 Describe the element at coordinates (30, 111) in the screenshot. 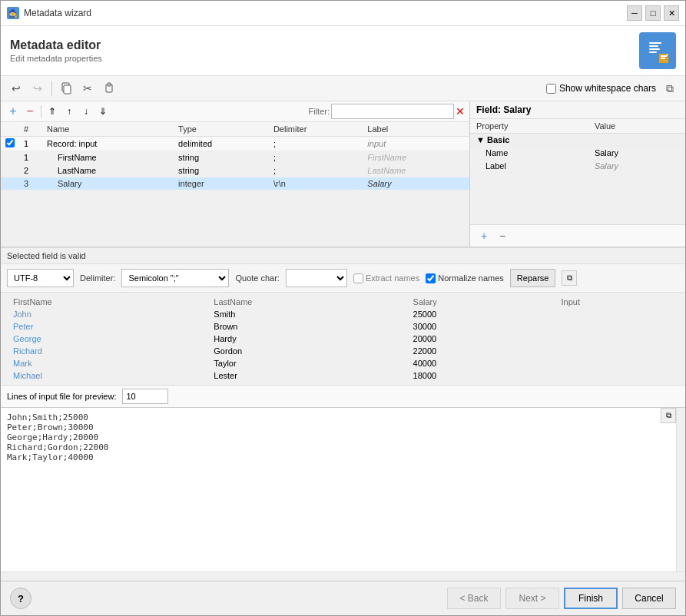

I see `remove-field-button: −` at that location.